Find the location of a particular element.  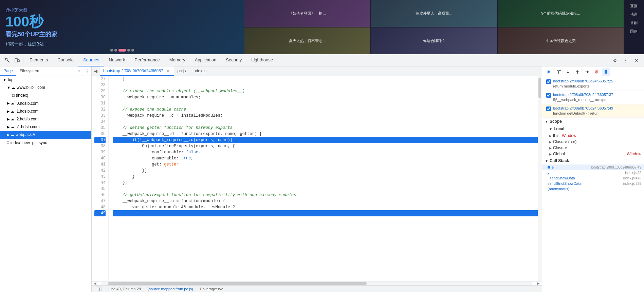

device-toggle-button is located at coordinates (17, 60).